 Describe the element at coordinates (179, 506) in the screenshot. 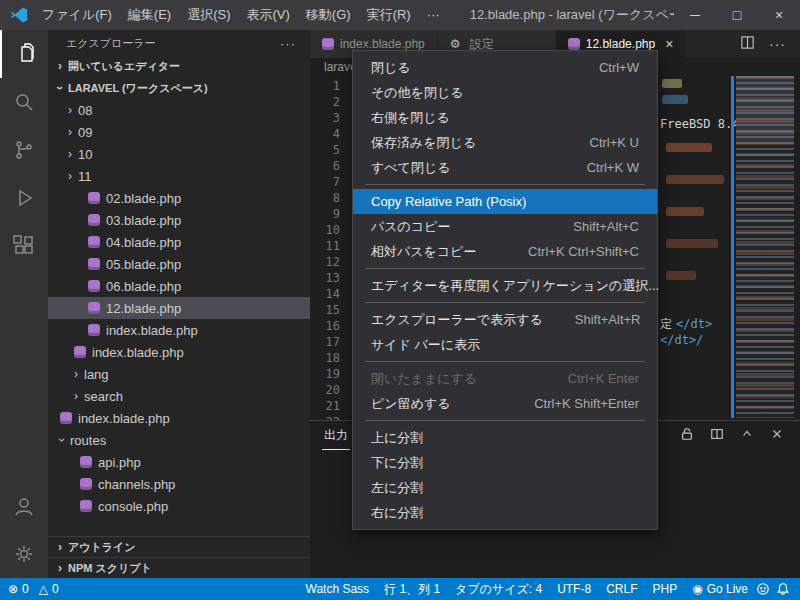

I see `tree-item: console.php` at that location.